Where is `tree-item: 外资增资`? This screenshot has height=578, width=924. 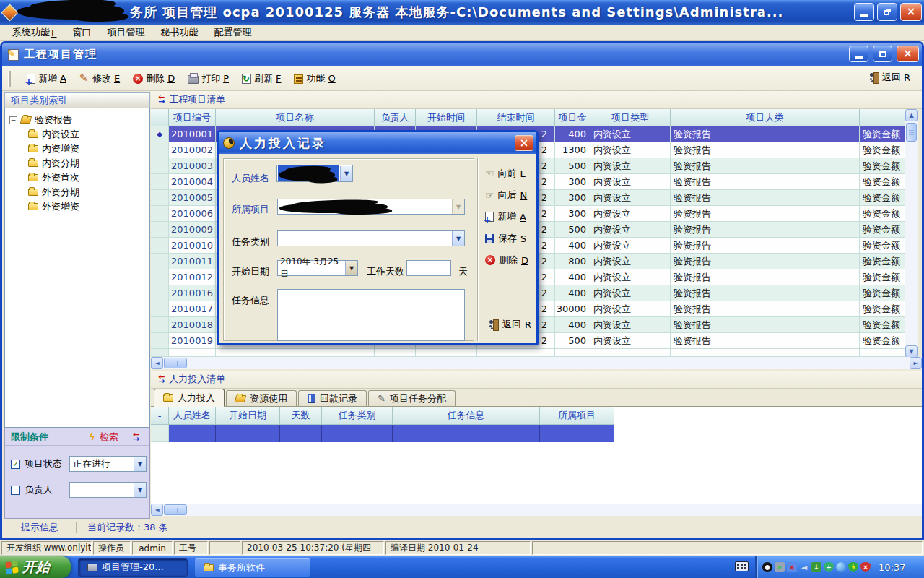
tree-item: 外资增资 is located at coordinates (79, 207).